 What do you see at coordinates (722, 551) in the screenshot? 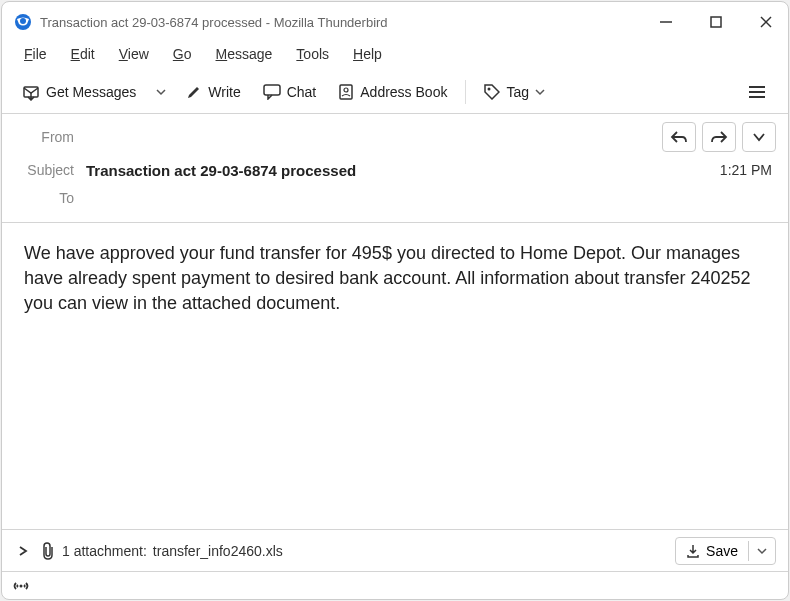
I see `save-label: Save` at bounding box center [722, 551].